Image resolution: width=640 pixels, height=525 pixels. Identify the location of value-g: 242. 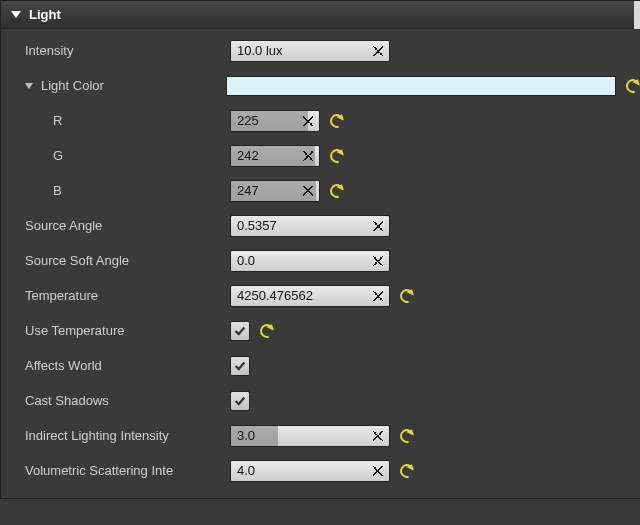
(248, 156).